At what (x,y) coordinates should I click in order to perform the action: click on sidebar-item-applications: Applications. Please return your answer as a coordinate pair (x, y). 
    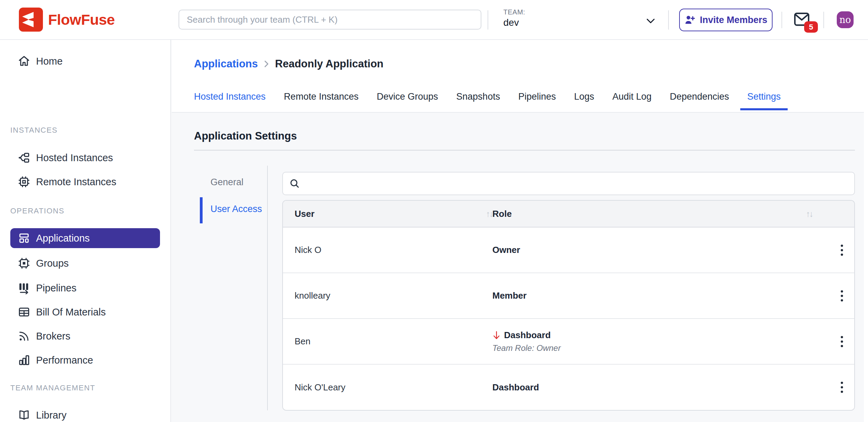
    Looking at the image, I should click on (85, 238).